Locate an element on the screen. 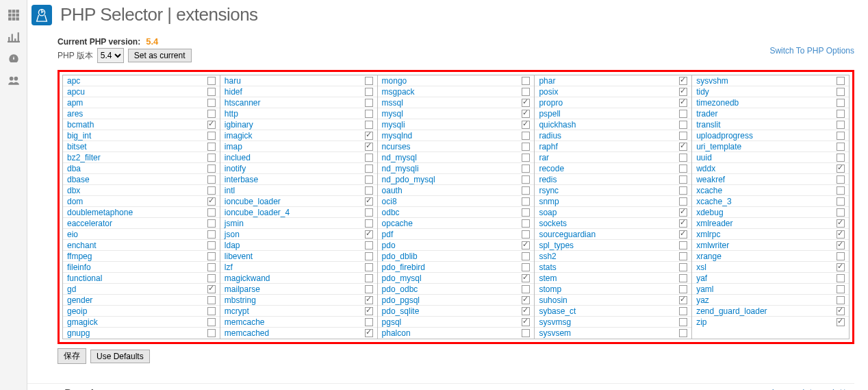 This screenshot has height=390, width=868. extension-name: ffmpeg is located at coordinates (79, 256).